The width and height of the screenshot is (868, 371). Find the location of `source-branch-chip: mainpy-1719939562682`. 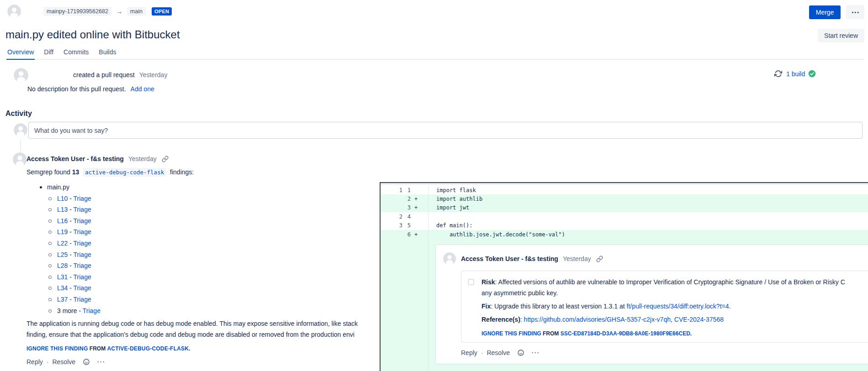

source-branch-chip: mainpy-1719939562682 is located at coordinates (78, 11).